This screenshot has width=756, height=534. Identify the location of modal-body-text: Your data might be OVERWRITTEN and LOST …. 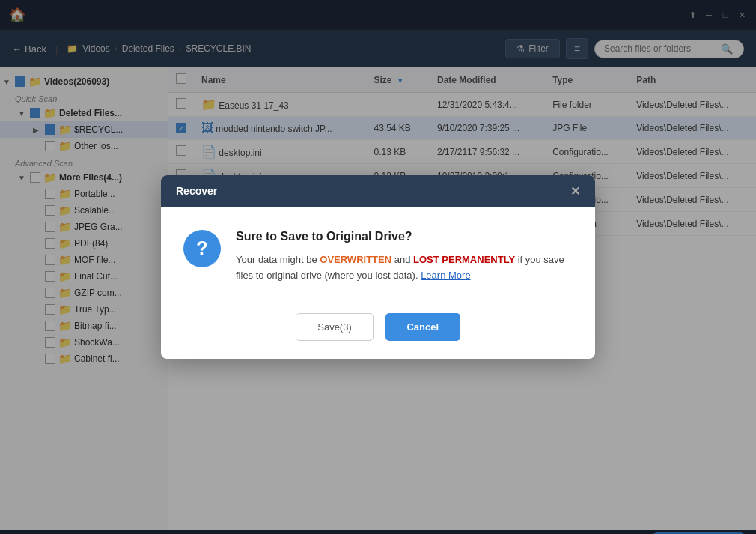
(404, 268).